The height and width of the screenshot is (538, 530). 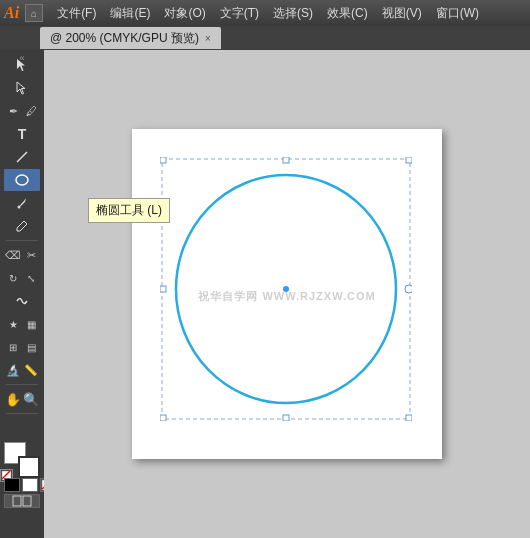 I want to click on symbol-sprayer-tool: ★, so click(x=13, y=324).